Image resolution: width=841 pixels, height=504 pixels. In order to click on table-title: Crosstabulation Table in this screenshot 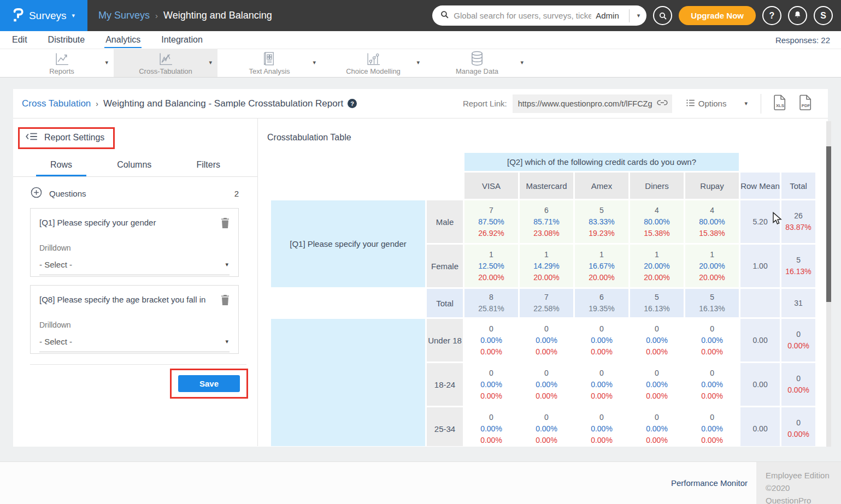, I will do `click(309, 138)`.